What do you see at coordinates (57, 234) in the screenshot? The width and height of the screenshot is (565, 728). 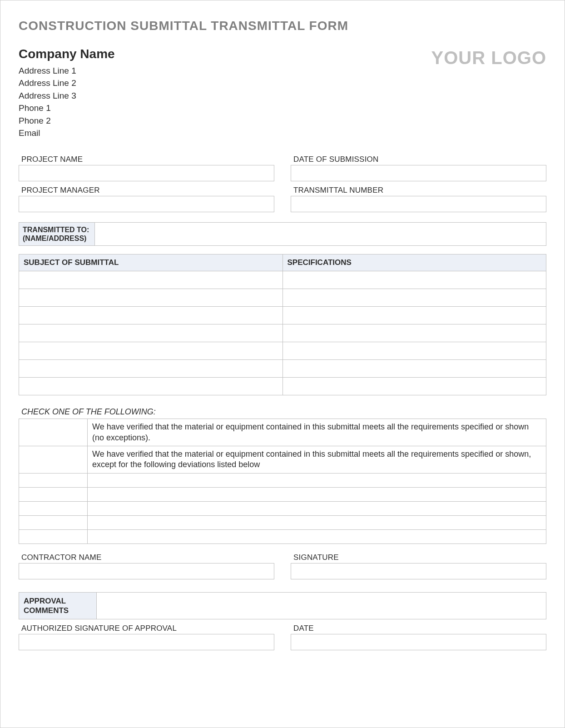 I see `transmitted-to-label: TRANSMITTED TO: (NAME/ADDRESS)` at bounding box center [57, 234].